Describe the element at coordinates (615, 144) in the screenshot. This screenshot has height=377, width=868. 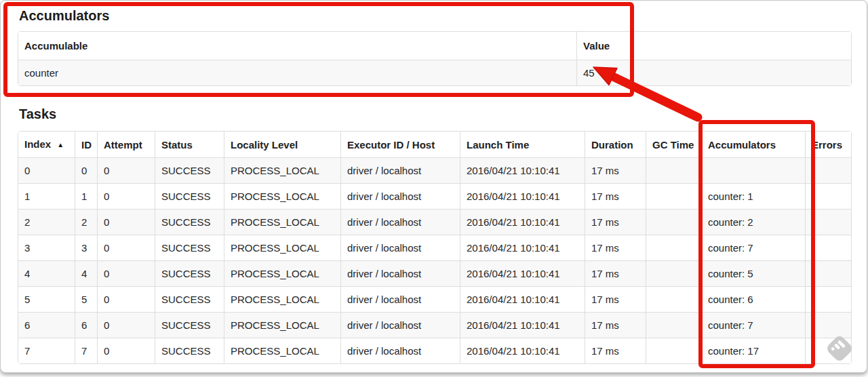
I see `duration-column-header: Duration` at that location.